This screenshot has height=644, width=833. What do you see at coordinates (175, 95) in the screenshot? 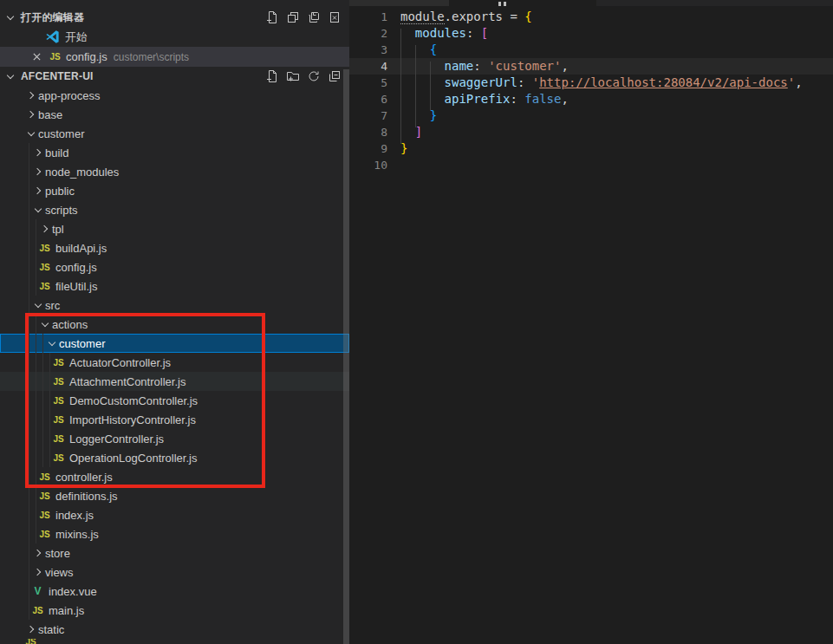
I see `tree-item-app-process: app-process` at bounding box center [175, 95].